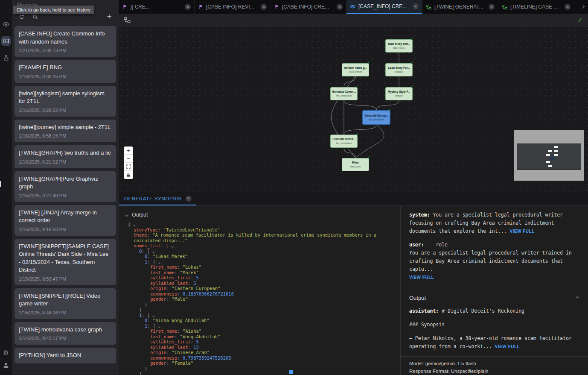 The width and height of the screenshot is (588, 375). I want to click on scrollbar-thumb, so click(291, 372).